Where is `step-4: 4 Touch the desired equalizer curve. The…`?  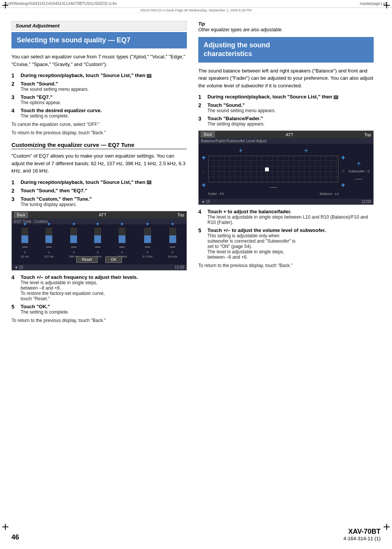 step-4: 4 Touch the desired equalizer curve. The… is located at coordinates (99, 113).